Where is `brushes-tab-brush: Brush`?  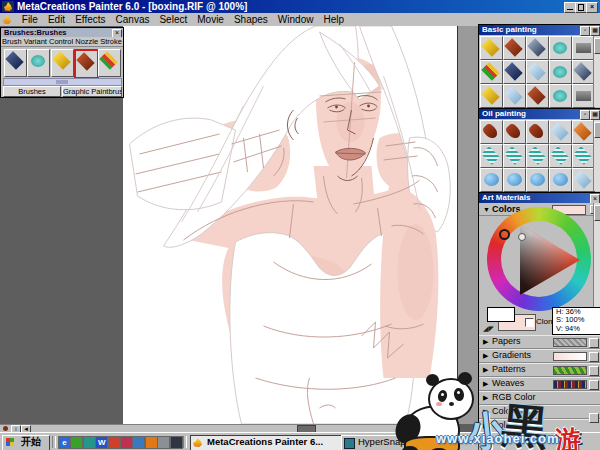 brushes-tab-brush: Brush is located at coordinates (12, 42).